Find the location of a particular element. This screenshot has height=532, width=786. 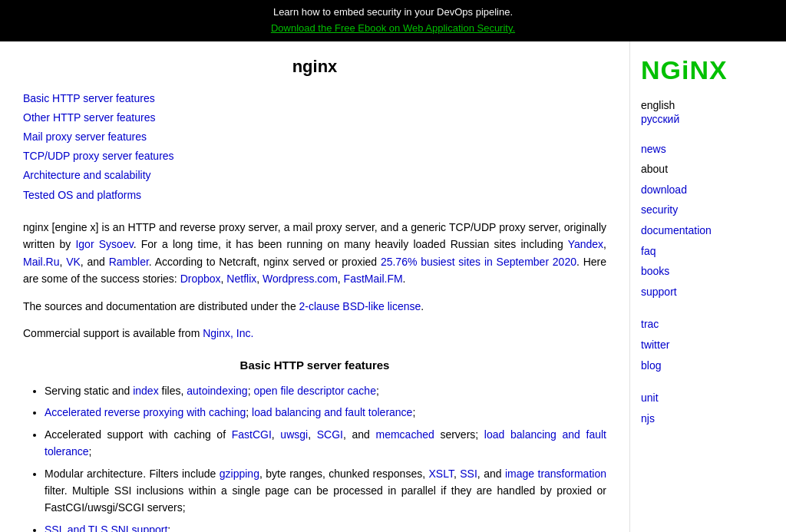

top-banner: Learn how to embed security in your DevO… is located at coordinates (393, 21).